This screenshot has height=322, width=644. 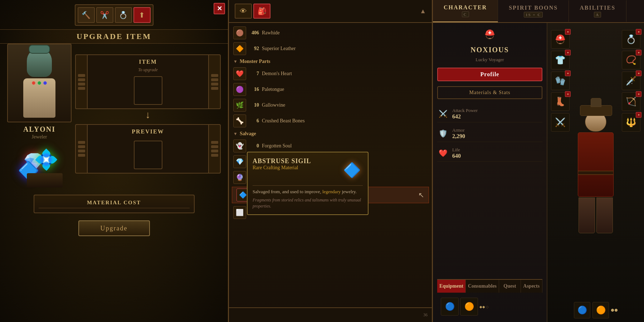 What do you see at coordinates (421, 195) in the screenshot?
I see `cursor-indicator: ↖` at bounding box center [421, 195].